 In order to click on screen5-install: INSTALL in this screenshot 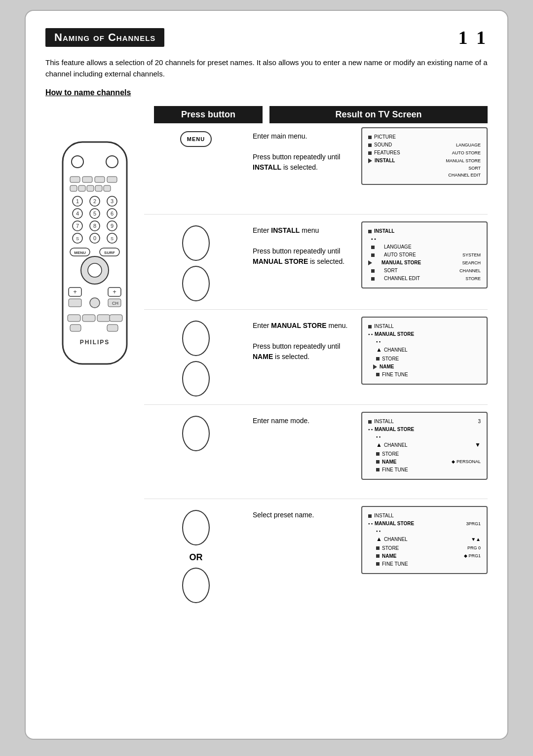, I will do `click(424, 516)`.